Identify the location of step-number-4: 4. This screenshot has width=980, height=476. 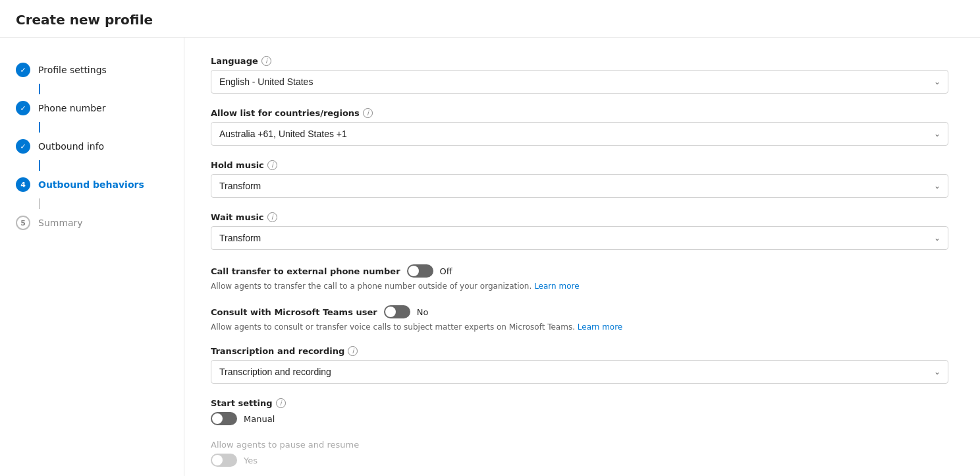
(23, 185).